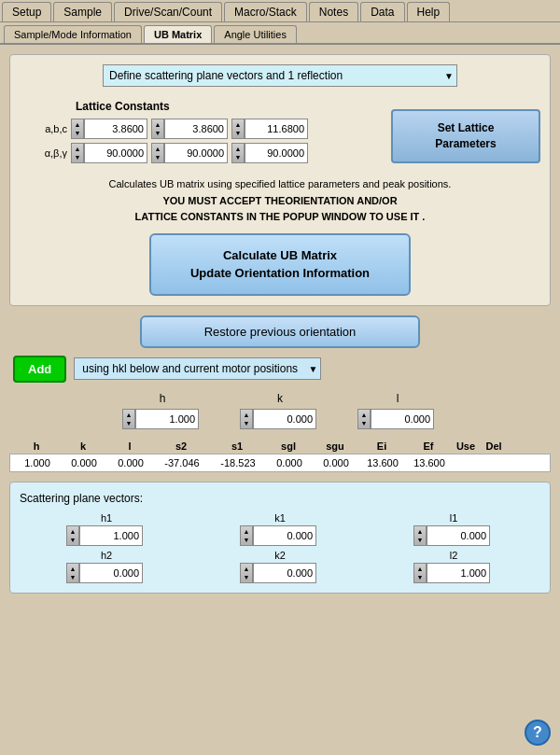  What do you see at coordinates (36, 446) in the screenshot?
I see `col-header-h: h` at bounding box center [36, 446].